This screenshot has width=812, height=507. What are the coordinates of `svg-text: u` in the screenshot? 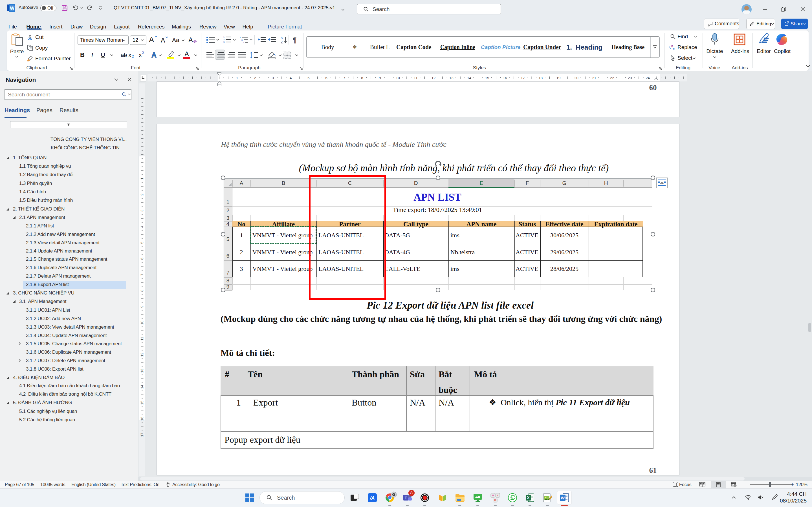 It's located at (493, 495).